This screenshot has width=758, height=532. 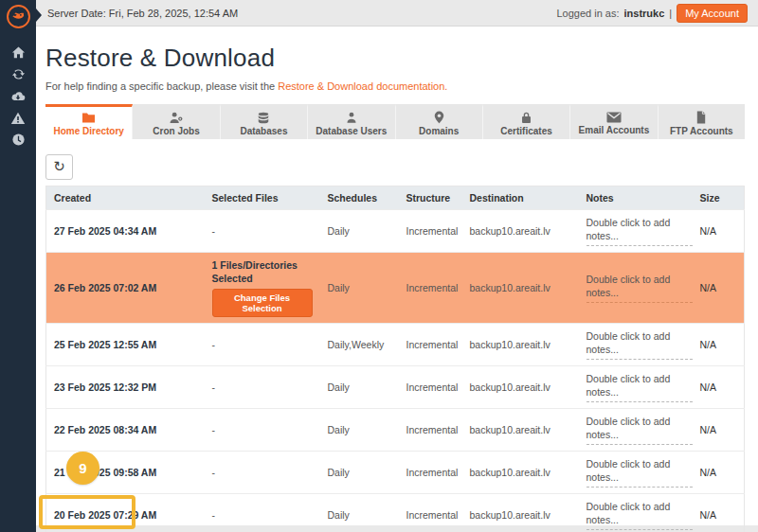 What do you see at coordinates (19, 17) in the screenshot?
I see `jetbackup-logo` at bounding box center [19, 17].